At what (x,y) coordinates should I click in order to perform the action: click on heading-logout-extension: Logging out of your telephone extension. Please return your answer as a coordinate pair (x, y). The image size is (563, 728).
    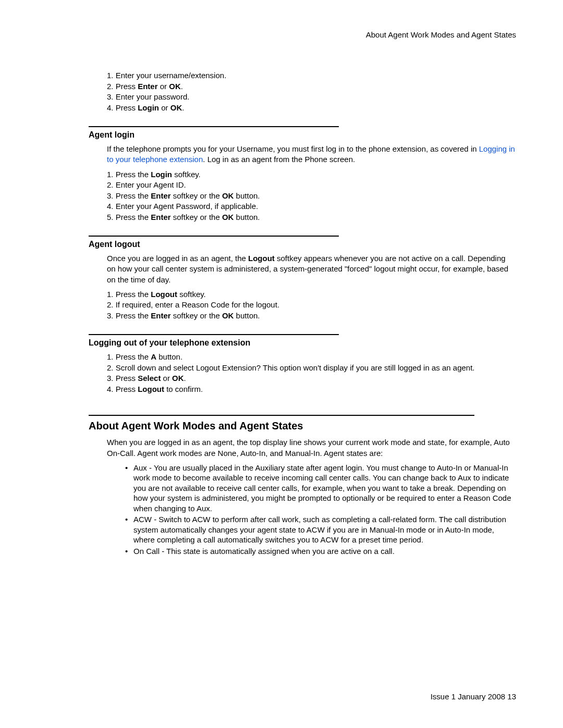
    Looking at the image, I should click on (302, 343).